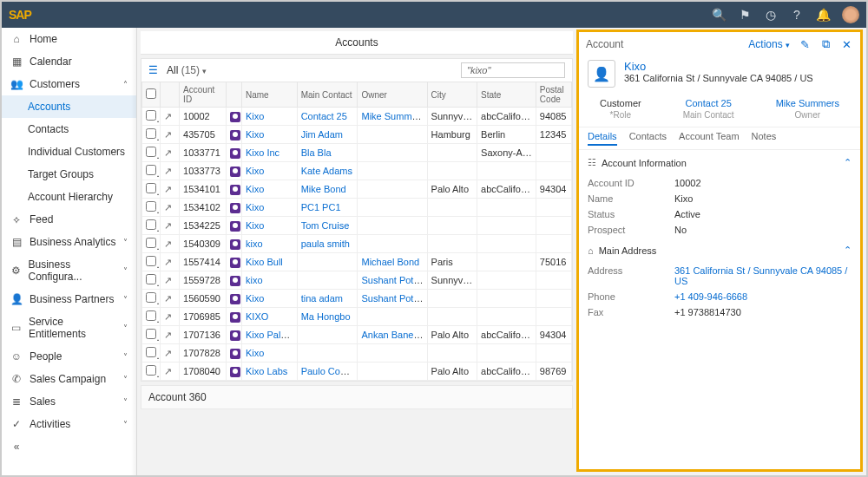 The image size is (868, 477). Describe the element at coordinates (264, 262) in the screenshot. I see `cell-name: Kixo Bull` at that location.